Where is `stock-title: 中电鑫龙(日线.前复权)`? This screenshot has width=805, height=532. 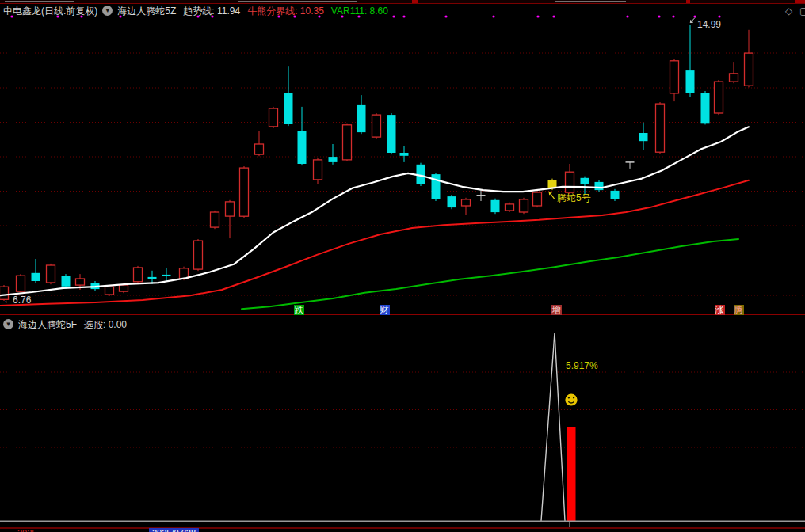 stock-title: 中电鑫龙(日线.前复权) is located at coordinates (51, 11).